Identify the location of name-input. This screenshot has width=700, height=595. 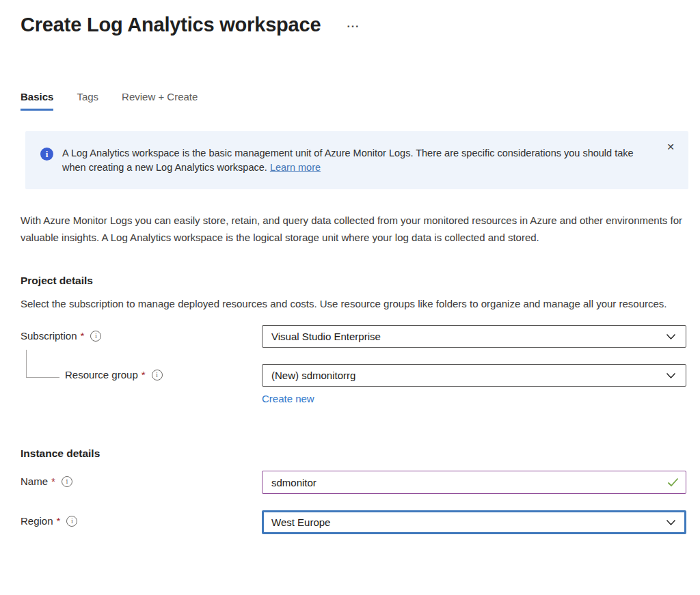
(467, 482).